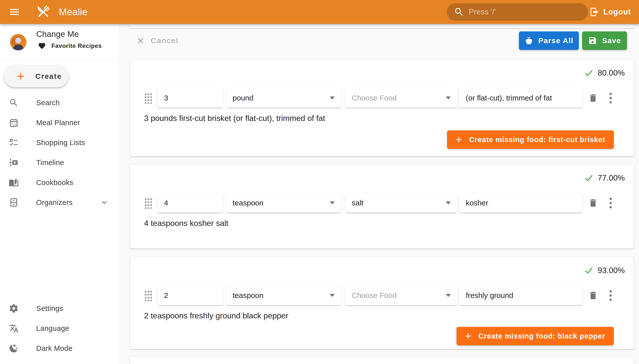  I want to click on unit-value: teaspoon, so click(248, 203).